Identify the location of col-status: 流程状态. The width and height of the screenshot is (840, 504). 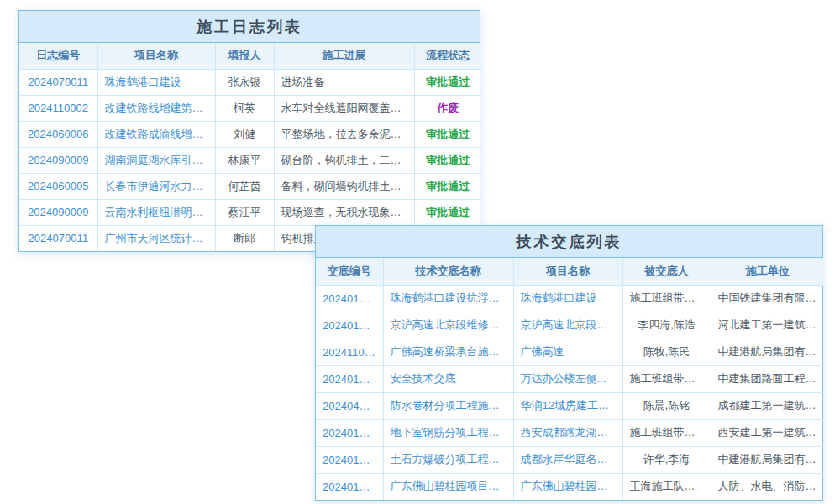
(448, 55).